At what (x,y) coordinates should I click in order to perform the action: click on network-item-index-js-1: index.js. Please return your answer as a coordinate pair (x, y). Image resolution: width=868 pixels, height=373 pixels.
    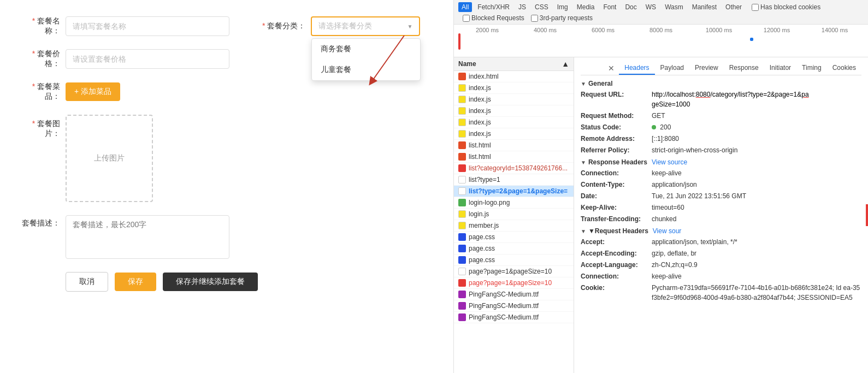
    Looking at the image, I should click on (513, 88).